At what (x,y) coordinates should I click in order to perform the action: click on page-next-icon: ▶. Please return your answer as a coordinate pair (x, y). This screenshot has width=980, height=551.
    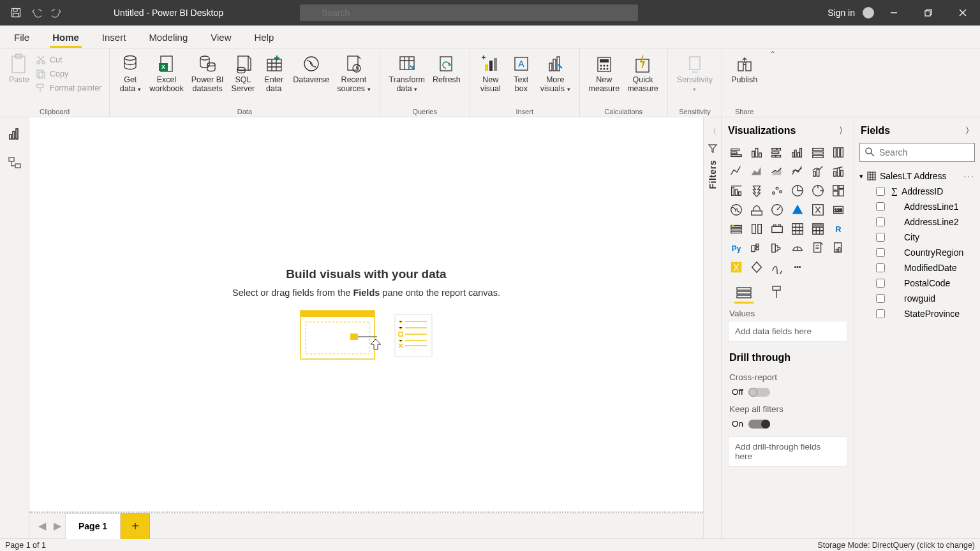
    Looking at the image, I should click on (57, 526).